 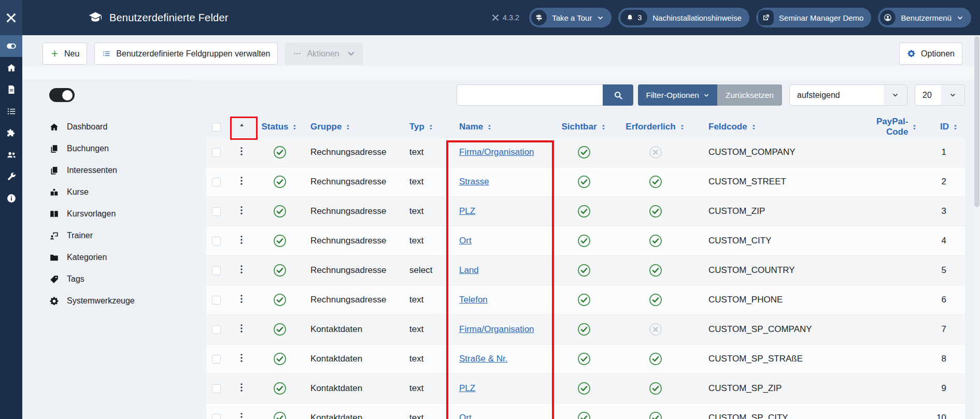 What do you see at coordinates (11, 133) in the screenshot?
I see `rail-item-puzzle` at bounding box center [11, 133].